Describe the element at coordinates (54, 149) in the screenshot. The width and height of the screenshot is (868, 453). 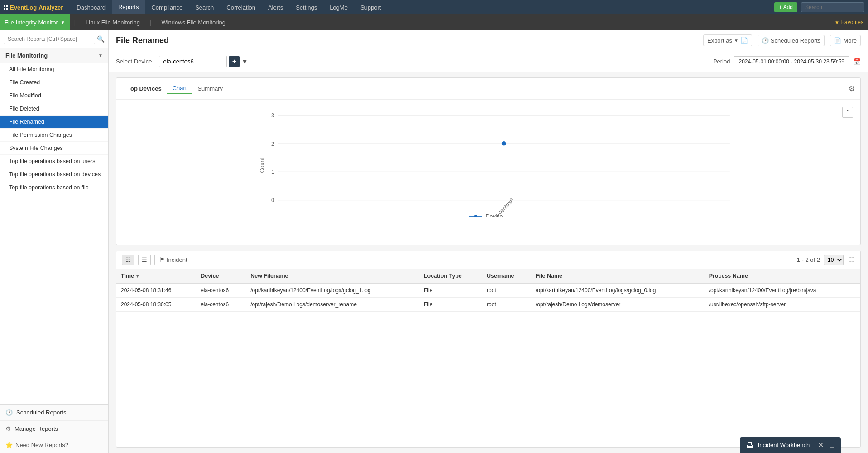
I see `sidebar-item-system-file-changes: System File Changes` at that location.